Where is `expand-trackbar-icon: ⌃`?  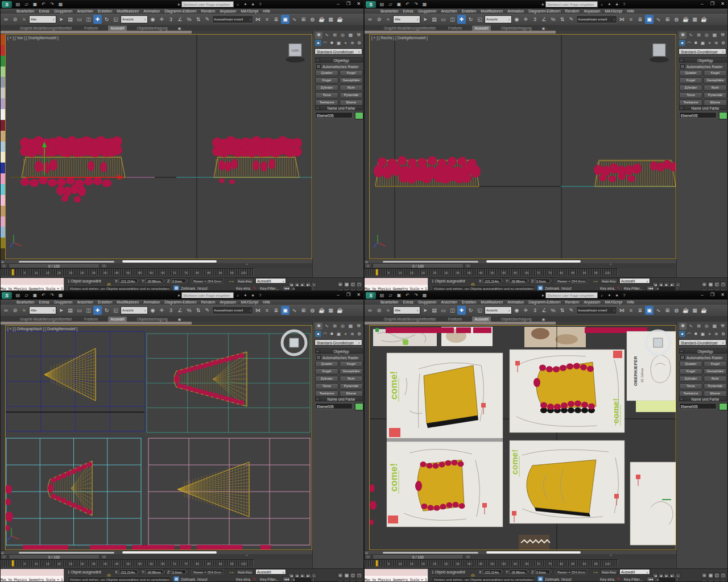
expand-trackbar-icon: ⌃ is located at coordinates (247, 265).